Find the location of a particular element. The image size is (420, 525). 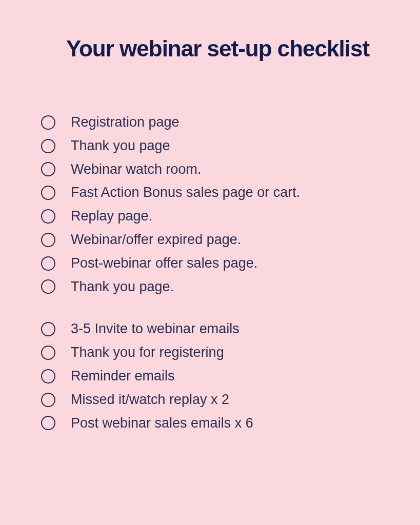

item-label: Thank you page. is located at coordinates (122, 287).